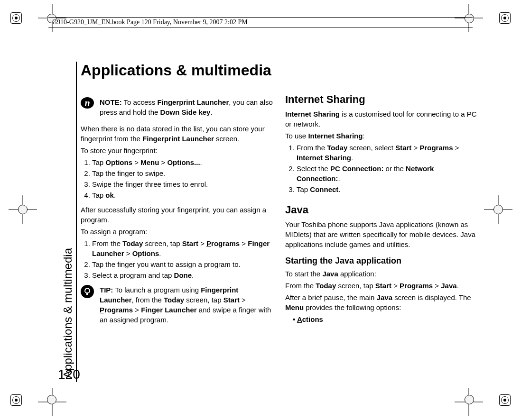 This screenshot has width=521, height=420. Describe the element at coordinates (381, 119) in the screenshot. I see `body-text: Internet Sharing is a customised tool fo…` at that location.